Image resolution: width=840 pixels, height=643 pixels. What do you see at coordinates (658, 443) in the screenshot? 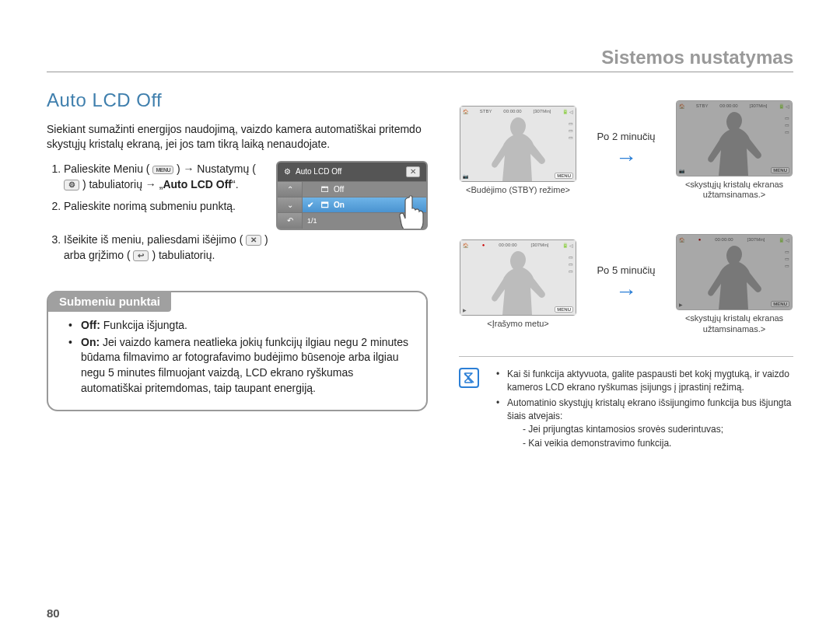
I see `note-2b: Kai veikia demonstravimo funkcija.` at bounding box center [658, 443].